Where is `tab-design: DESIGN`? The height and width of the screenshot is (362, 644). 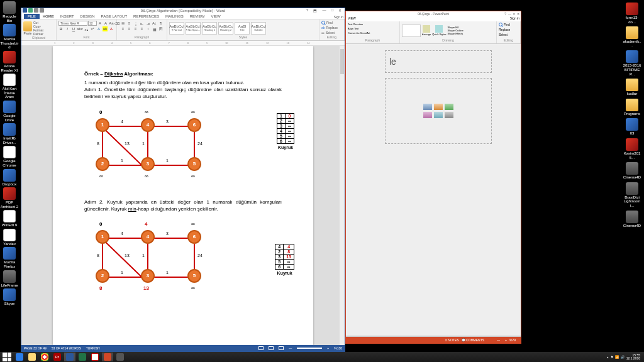
tab-design: DESIGN is located at coordinates (88, 16).